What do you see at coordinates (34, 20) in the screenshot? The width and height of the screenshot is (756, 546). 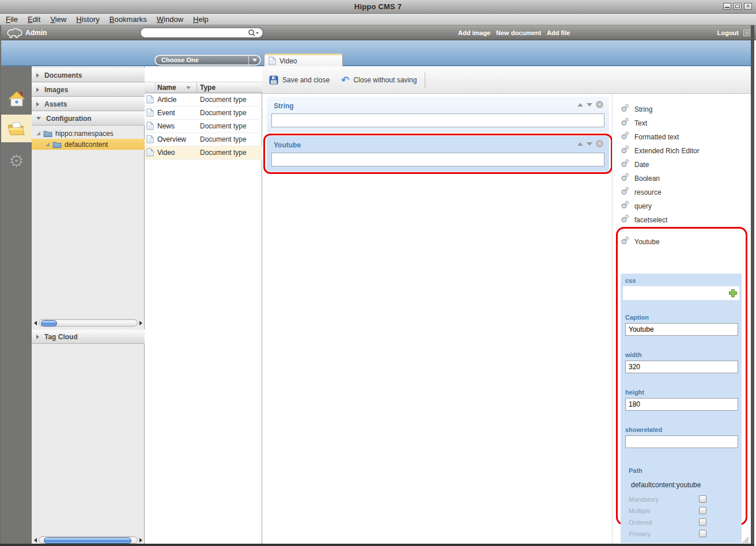 I see `menu-edit: Edit` at bounding box center [34, 20].